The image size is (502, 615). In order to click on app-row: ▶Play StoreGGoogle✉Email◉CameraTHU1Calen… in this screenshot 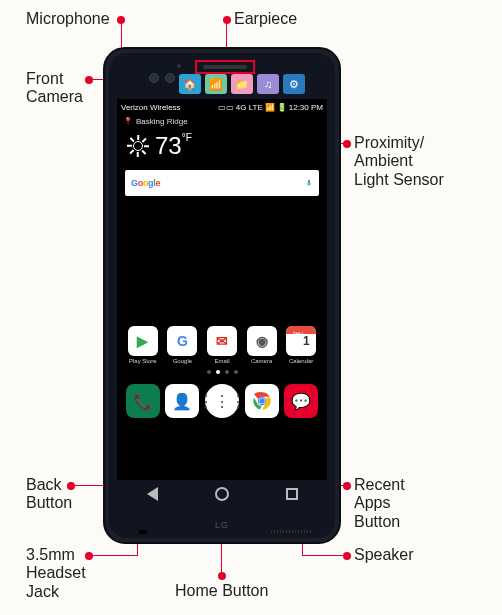, I will do `click(222, 345)`.